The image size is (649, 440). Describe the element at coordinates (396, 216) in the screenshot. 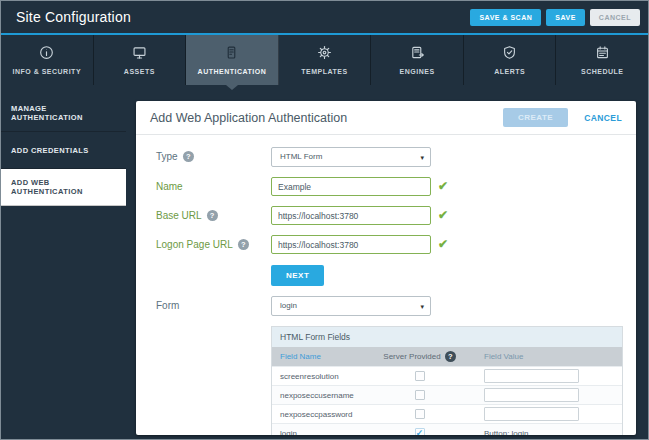

I see `base-url-row: Base URL ✔` at that location.